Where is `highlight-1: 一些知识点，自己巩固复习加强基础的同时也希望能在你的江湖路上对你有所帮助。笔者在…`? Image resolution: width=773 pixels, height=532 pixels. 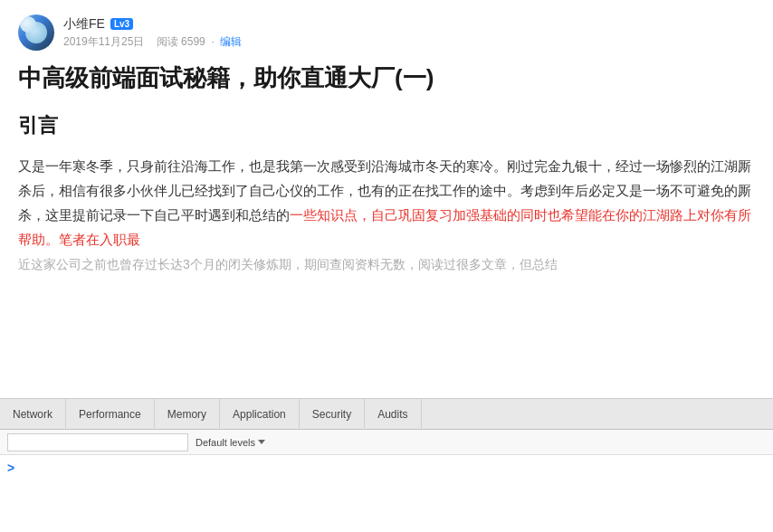
highlight-1: 一些知识点，自己巩固复习加强基础的同时也希望能在你的江湖路上对你有所帮助。笔者在… is located at coordinates (385, 227).